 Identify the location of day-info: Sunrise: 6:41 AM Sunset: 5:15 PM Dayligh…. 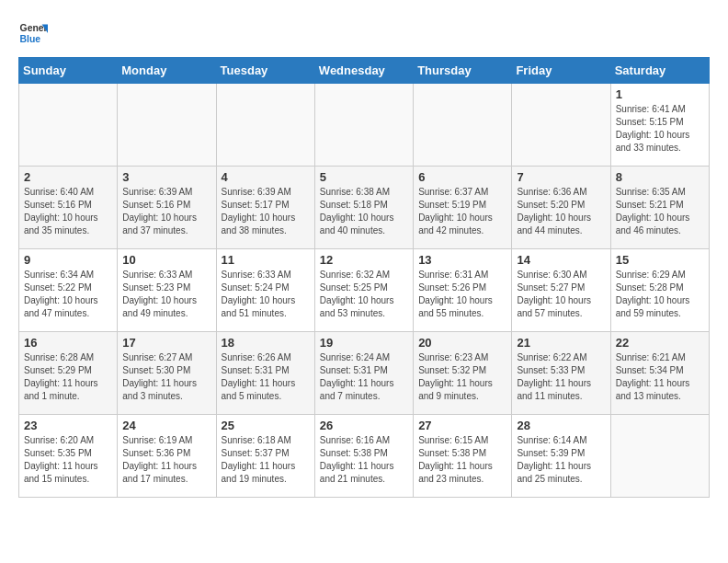
(660, 129).